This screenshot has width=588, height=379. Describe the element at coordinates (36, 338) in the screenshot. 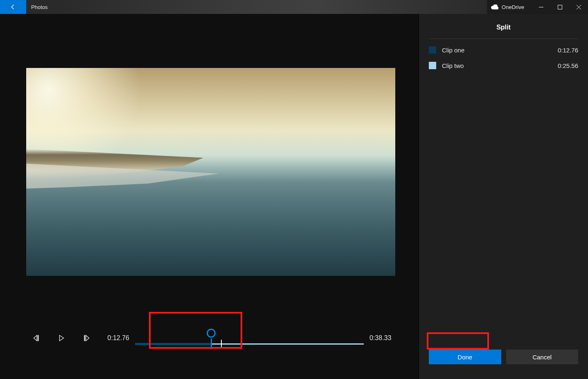

I see `frame-back-button` at that location.